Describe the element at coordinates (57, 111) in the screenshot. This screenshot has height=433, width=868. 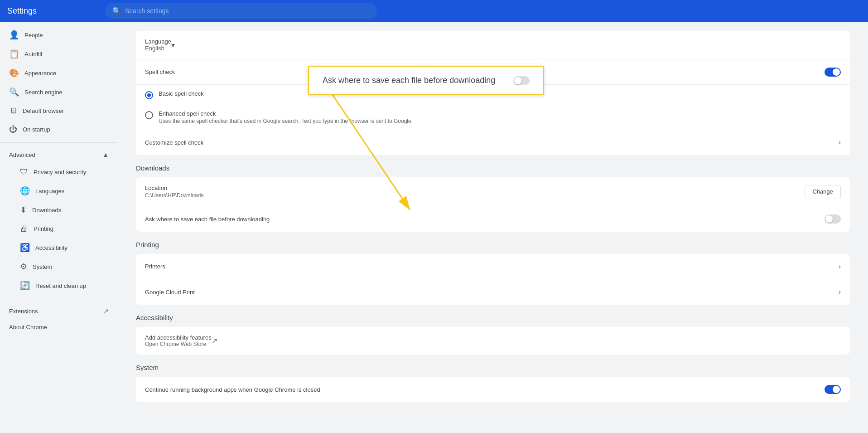
I see `sidebar-item-default-browser: 🖥 Default browser` at that location.